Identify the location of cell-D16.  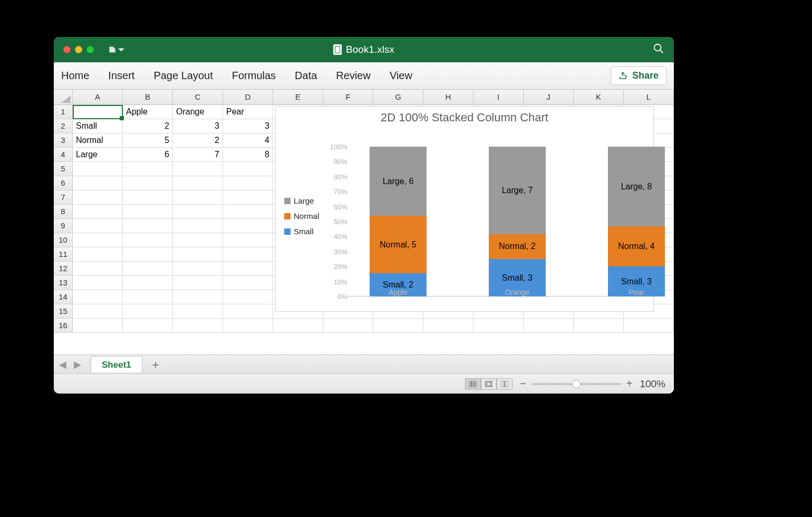
(248, 326).